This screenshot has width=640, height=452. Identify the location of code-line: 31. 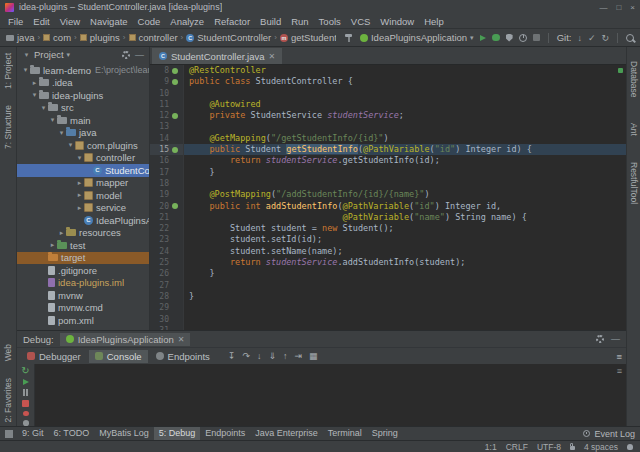
(388, 328).